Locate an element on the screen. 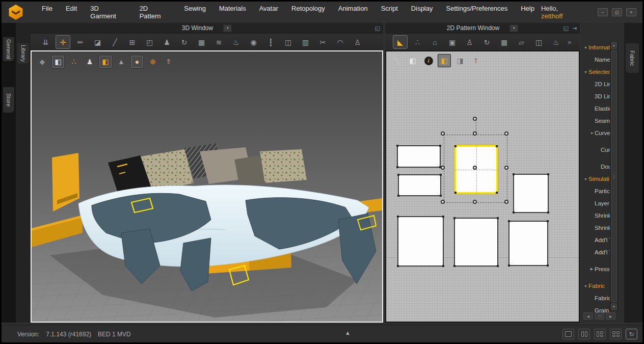  menu-display: Display is located at coordinates (422, 12).